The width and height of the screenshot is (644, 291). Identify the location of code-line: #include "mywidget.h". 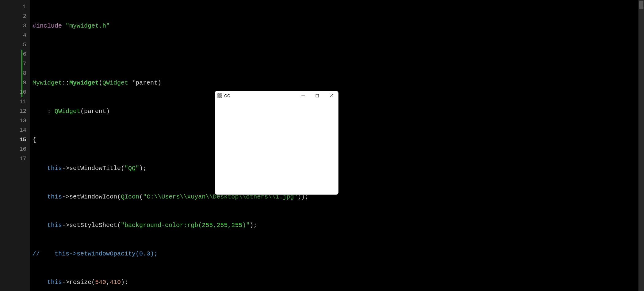
(338, 26).